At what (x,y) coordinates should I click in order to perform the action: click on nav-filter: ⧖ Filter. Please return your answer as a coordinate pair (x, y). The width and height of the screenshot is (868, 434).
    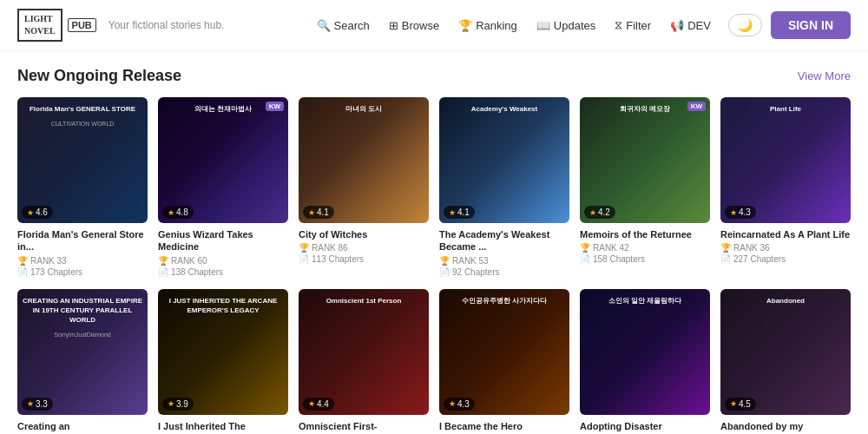
    Looking at the image, I should click on (633, 25).